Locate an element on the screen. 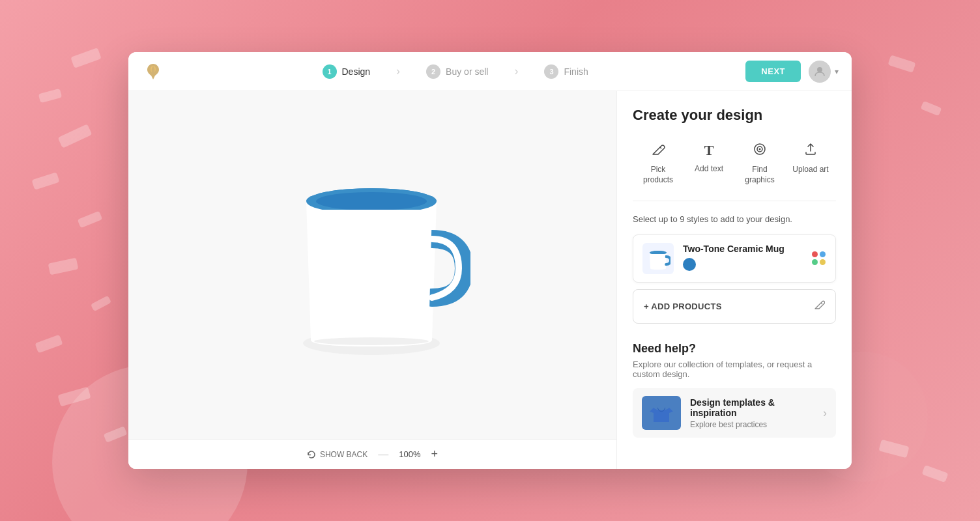  edit-icon is located at coordinates (819, 306).